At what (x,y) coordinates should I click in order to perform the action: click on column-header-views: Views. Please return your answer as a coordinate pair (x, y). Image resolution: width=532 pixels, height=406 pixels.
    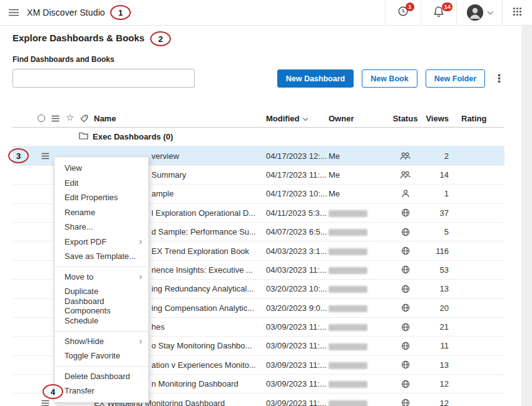
    Looking at the image, I should click on (438, 119).